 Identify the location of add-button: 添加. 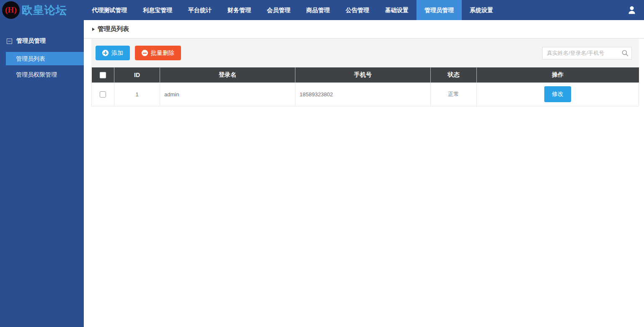
(113, 53).